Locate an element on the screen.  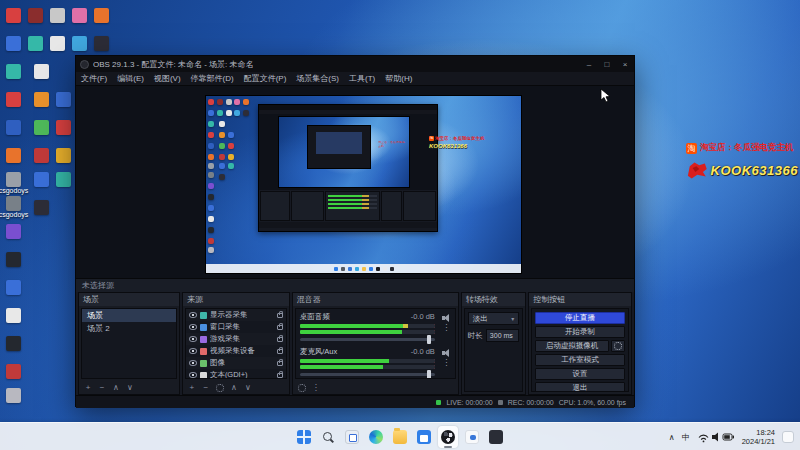
start-recording-button: 开始录制 is located at coordinates (580, 332).